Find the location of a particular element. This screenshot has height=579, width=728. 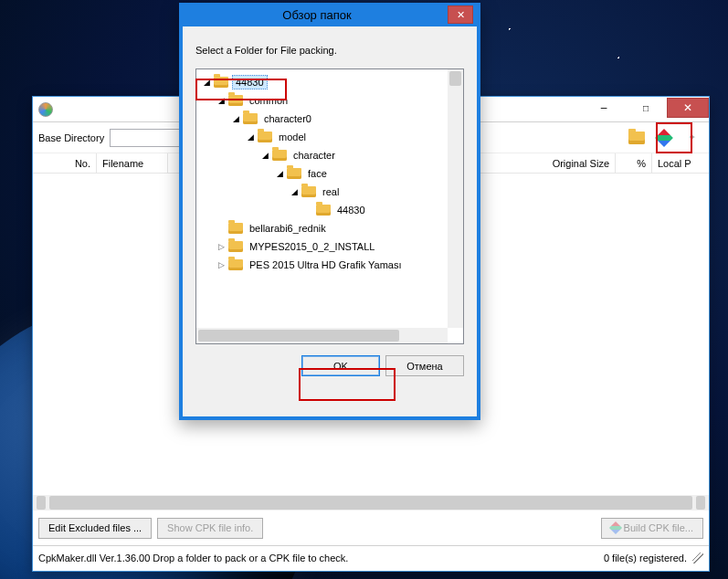

tree-node: ▷MYPES2015_0_2_INSTALL is located at coordinates (330, 247).